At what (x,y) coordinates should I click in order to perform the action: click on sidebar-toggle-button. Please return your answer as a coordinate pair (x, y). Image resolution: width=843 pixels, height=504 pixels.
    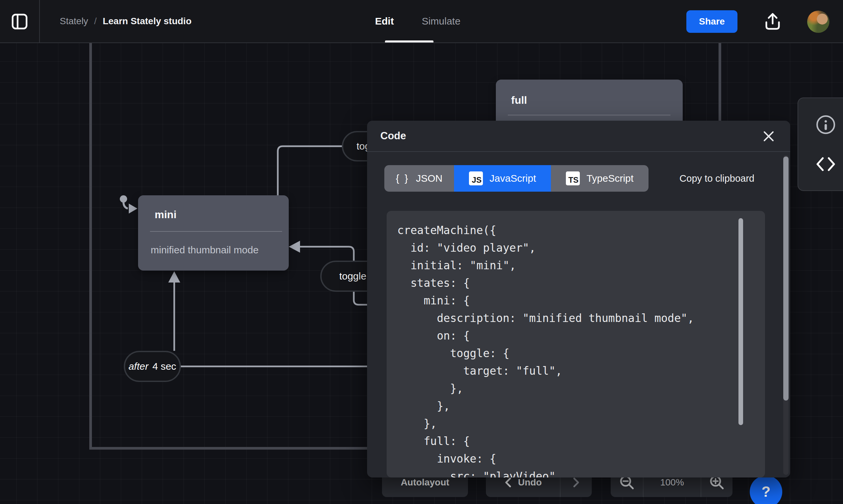
    Looking at the image, I should click on (20, 22).